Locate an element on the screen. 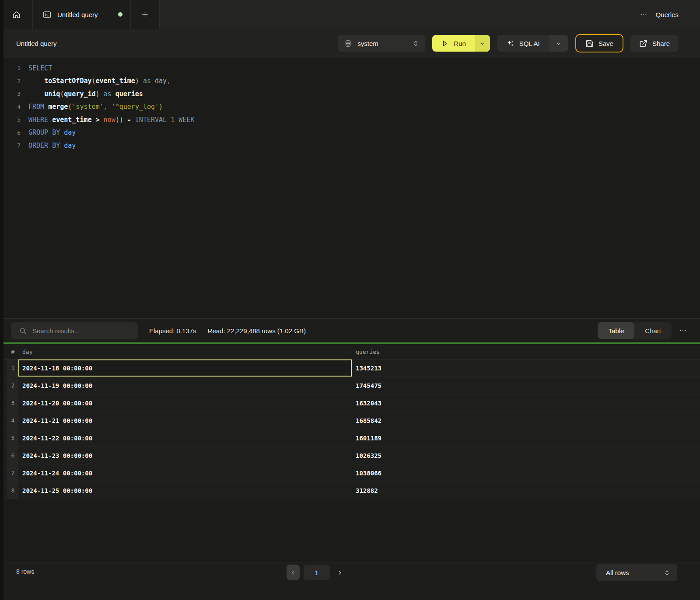 This screenshot has width=700, height=600. table-row: 42024-11-21 00:00:001685842 is located at coordinates (350, 421).